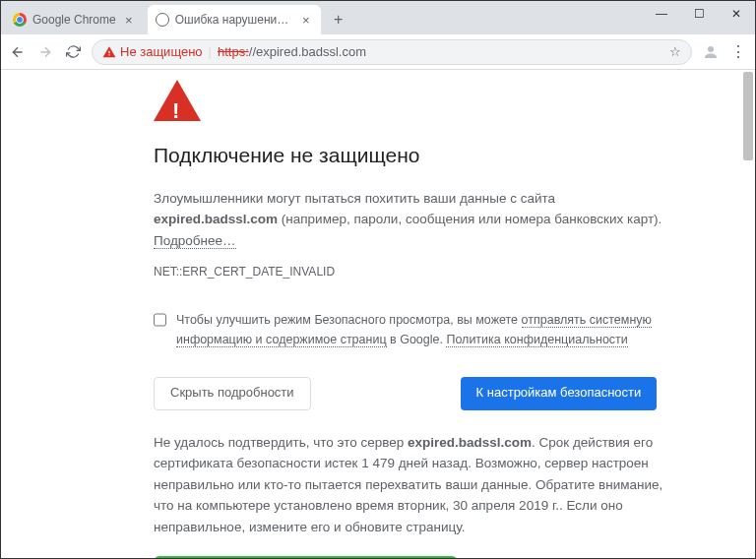  I want to click on warning-paragraph: Злоумышленники могут пытаться похитить в…, so click(410, 220).